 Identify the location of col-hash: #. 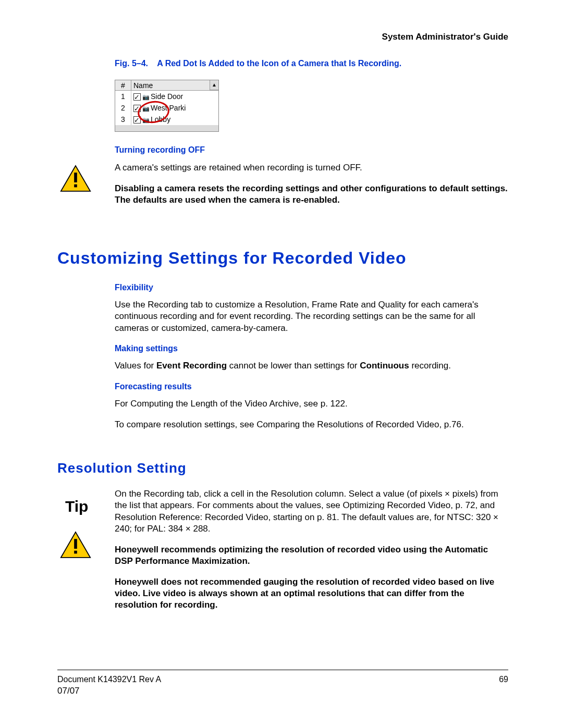
(123, 85).